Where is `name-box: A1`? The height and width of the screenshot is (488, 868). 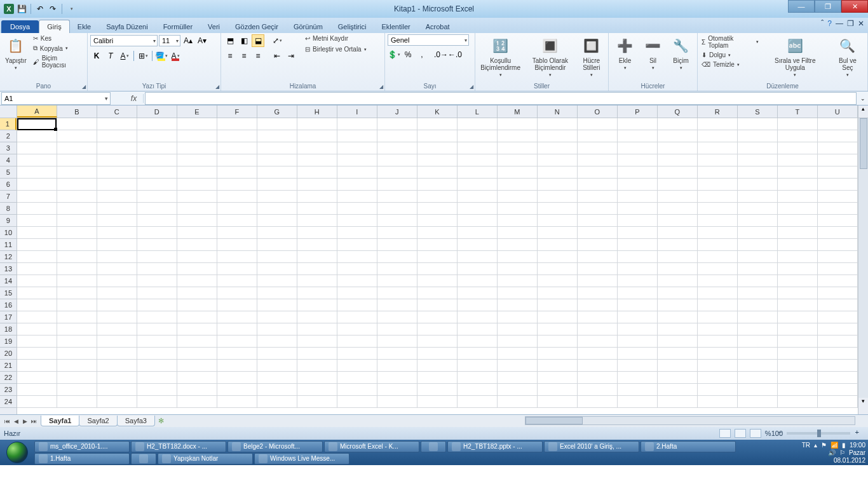 name-box: A1 is located at coordinates (56, 98).